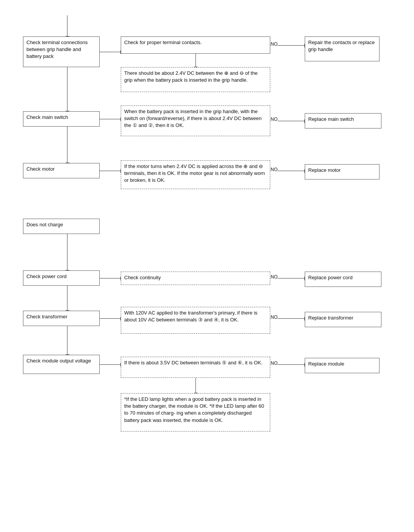 This screenshot has width=414, height=532. Describe the element at coordinates (274, 277) in the screenshot. I see `no-label-4: NO` at that location.